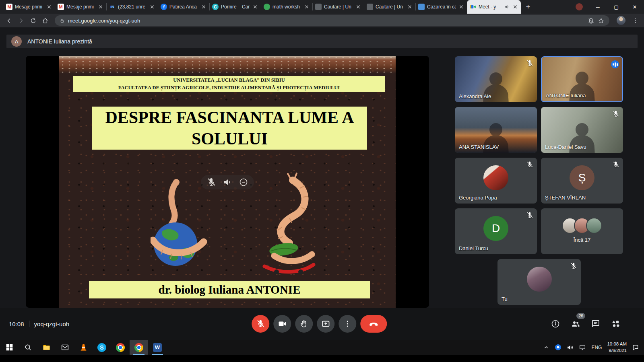 This screenshot has width=644, height=362. Describe the element at coordinates (139, 348) in the screenshot. I see `taskbar-chrome-active-icon` at that location.